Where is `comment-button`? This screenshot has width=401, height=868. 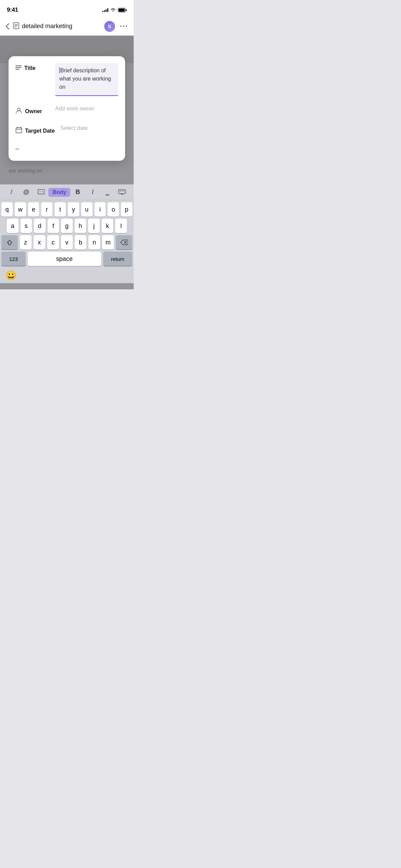 comment-button is located at coordinates (41, 192).